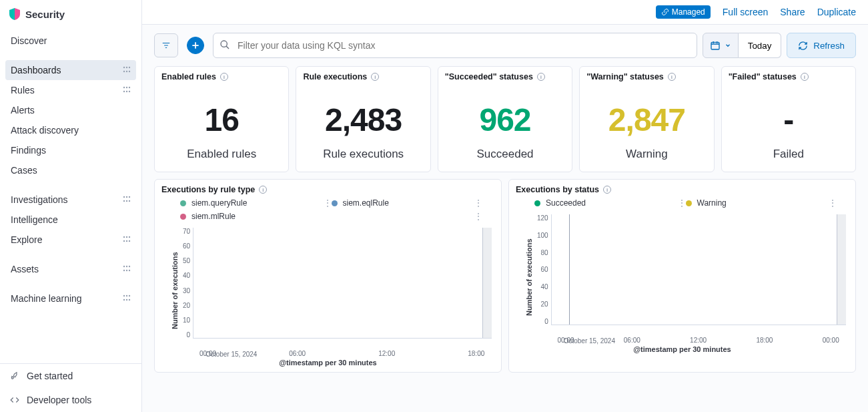  I want to click on legend-label: Warning, so click(761, 203).